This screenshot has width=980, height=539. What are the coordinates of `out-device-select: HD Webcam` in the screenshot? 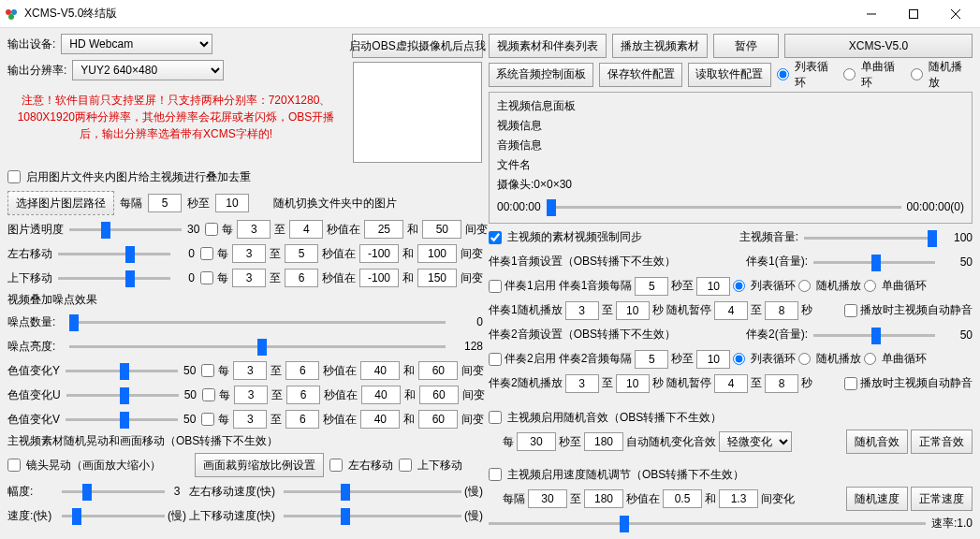 It's located at (137, 44).